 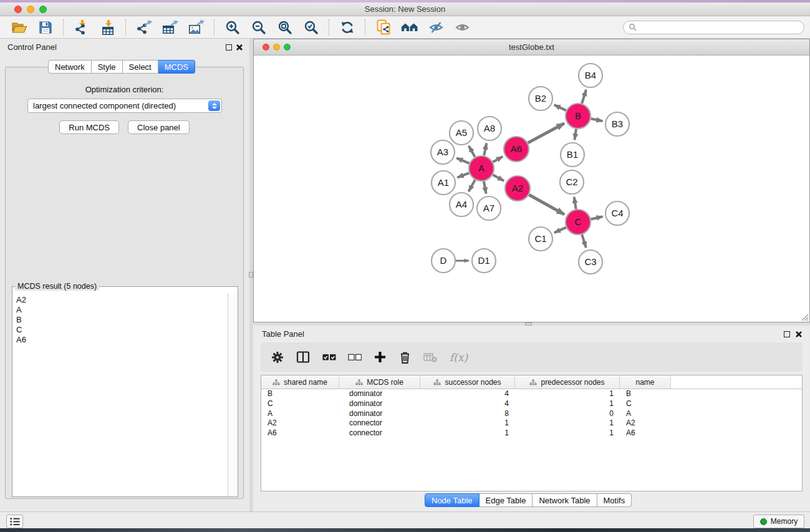 What do you see at coordinates (572, 182) in the screenshot?
I see `graph-node-C2: C2` at bounding box center [572, 182].